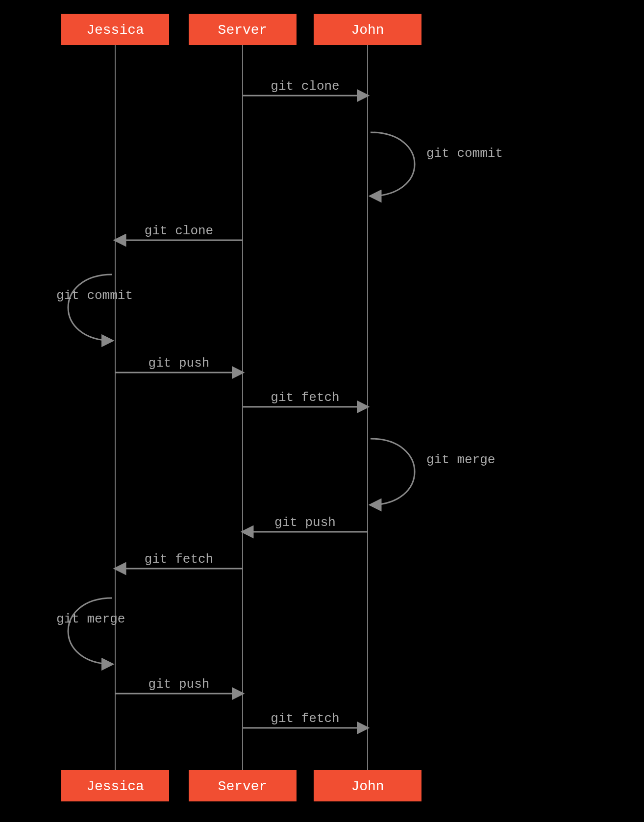  What do you see at coordinates (368, 30) in the screenshot?
I see `actor-label-top-john: John` at bounding box center [368, 30].